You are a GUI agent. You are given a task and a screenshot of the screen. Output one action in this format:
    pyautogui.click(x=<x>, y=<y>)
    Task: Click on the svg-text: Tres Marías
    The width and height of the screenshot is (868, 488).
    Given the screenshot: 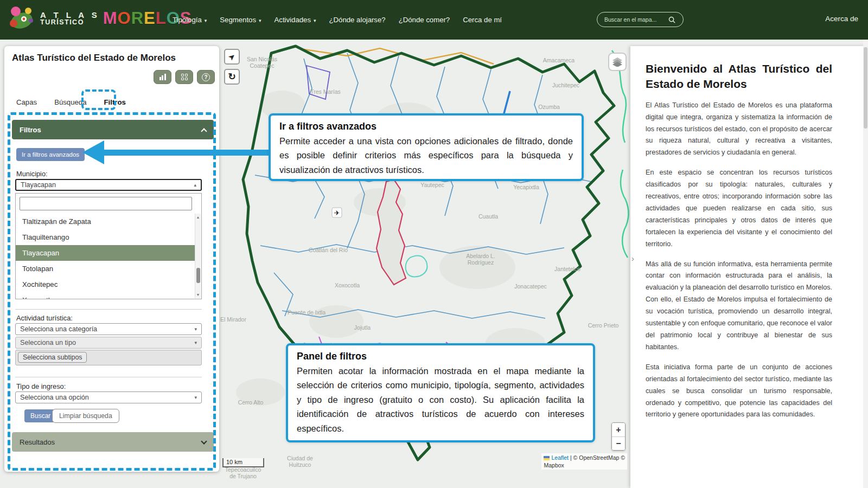 What is the action you would take?
    pyautogui.click(x=326, y=92)
    